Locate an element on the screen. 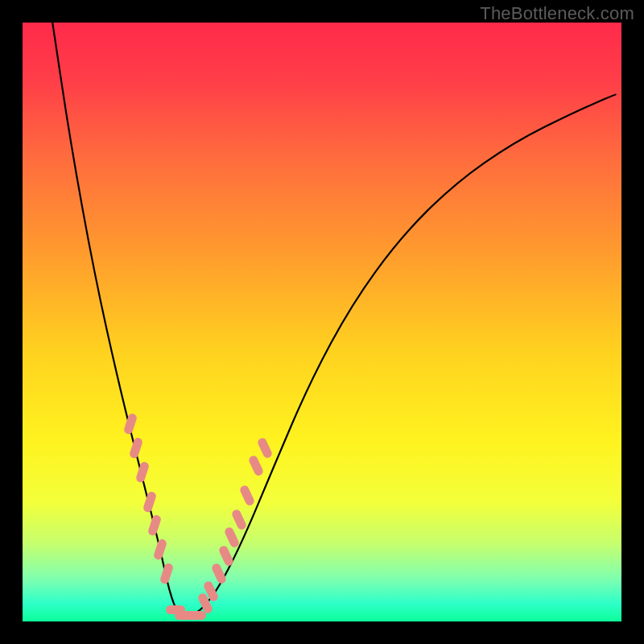  watermark-text: TheBottleneck.com is located at coordinates (557, 14).